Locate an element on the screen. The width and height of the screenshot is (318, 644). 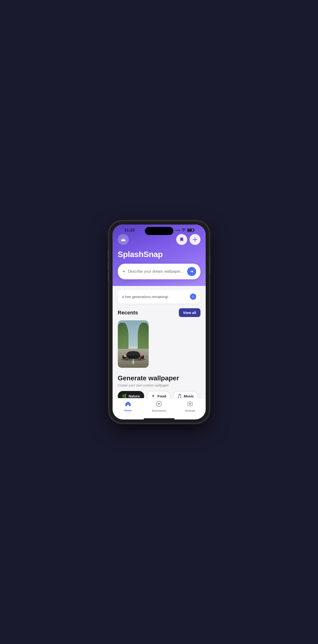
view-all-button: View all is located at coordinates (190, 312).